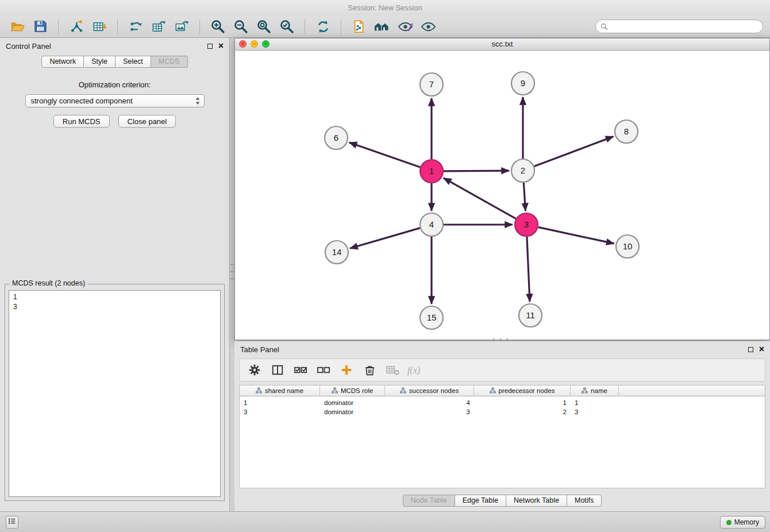 Image resolution: width=770 pixels, height=532 pixels. Describe the element at coordinates (530, 315) in the screenshot. I see `node-11: 11` at that location.